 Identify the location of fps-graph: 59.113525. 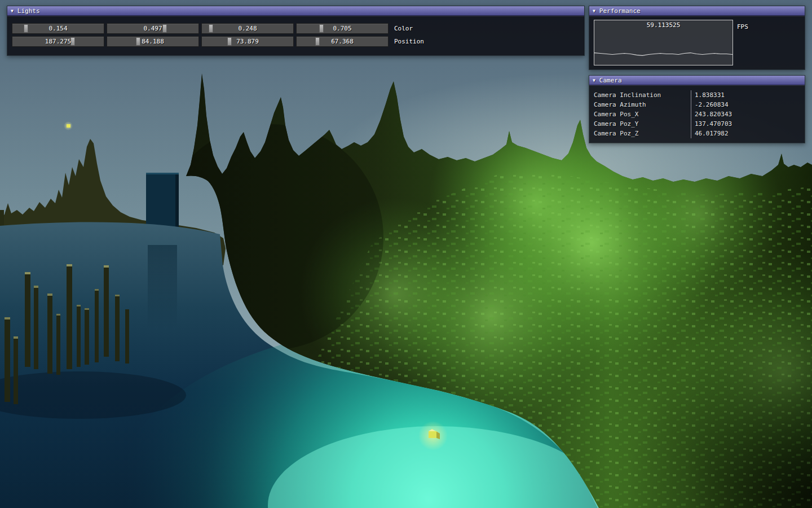
(663, 43).